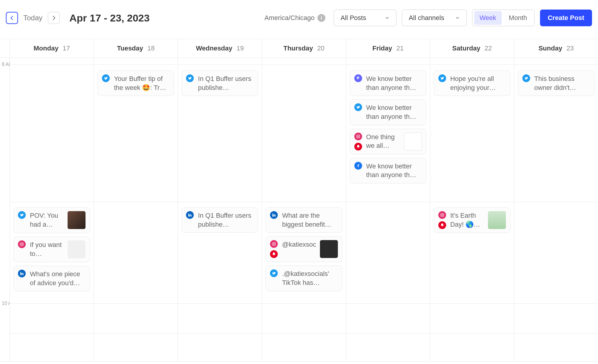 This screenshot has width=598, height=364. I want to click on view-toggle: Week Month, so click(504, 18).